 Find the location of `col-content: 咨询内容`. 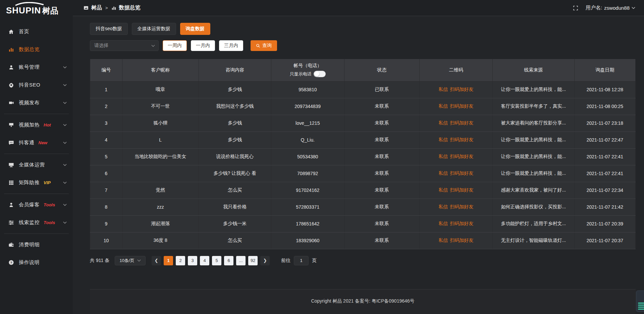

col-content: 咨询内容 is located at coordinates (235, 70).